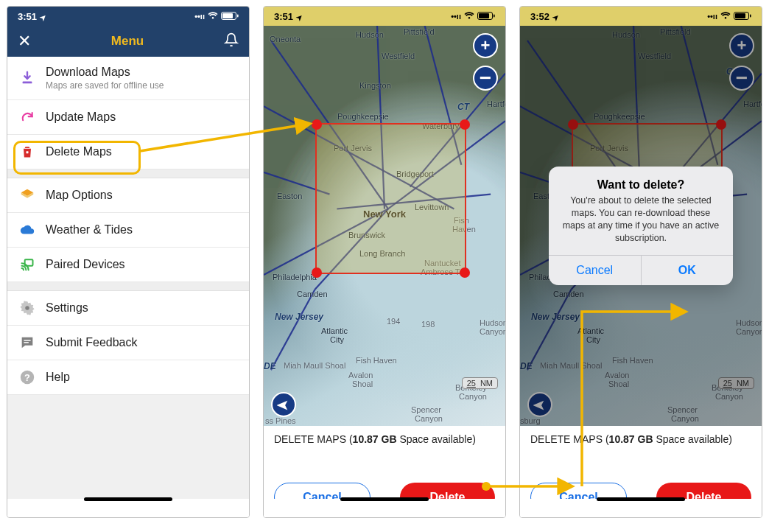 This screenshot has width=769, height=532. I want to click on nav-bar: ✕ Menu, so click(128, 41).